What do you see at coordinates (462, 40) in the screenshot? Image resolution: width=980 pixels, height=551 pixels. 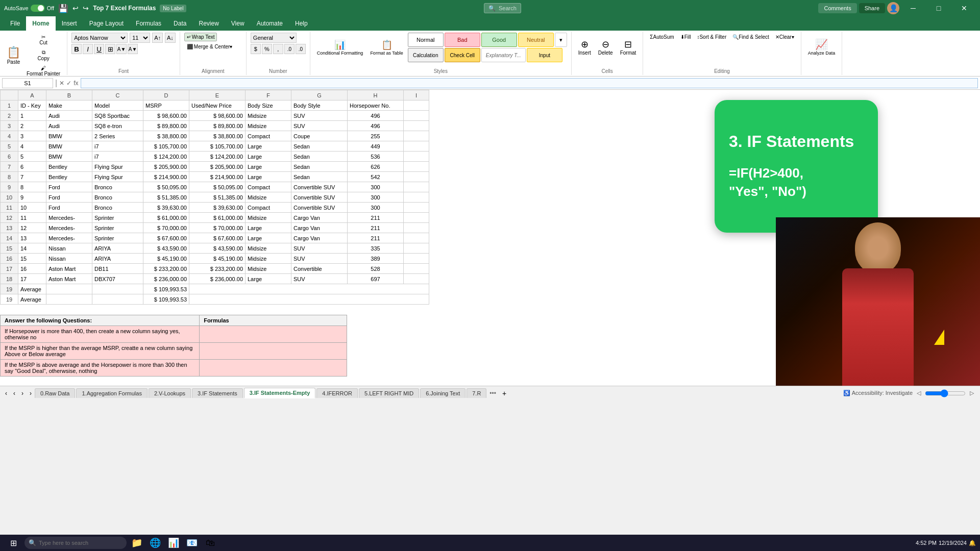 I see `bad-style: Bad` at bounding box center [462, 40].